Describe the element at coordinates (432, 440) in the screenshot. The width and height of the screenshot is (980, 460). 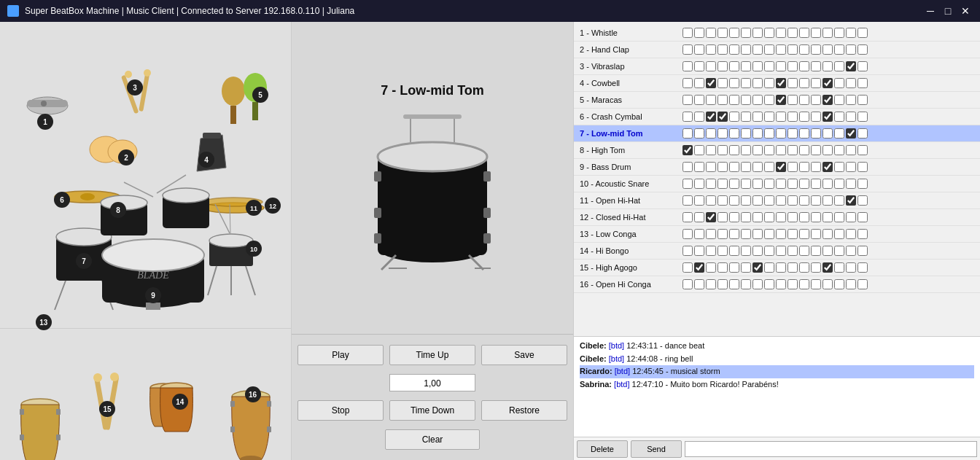
I see `clear-button: Clear` at that location.